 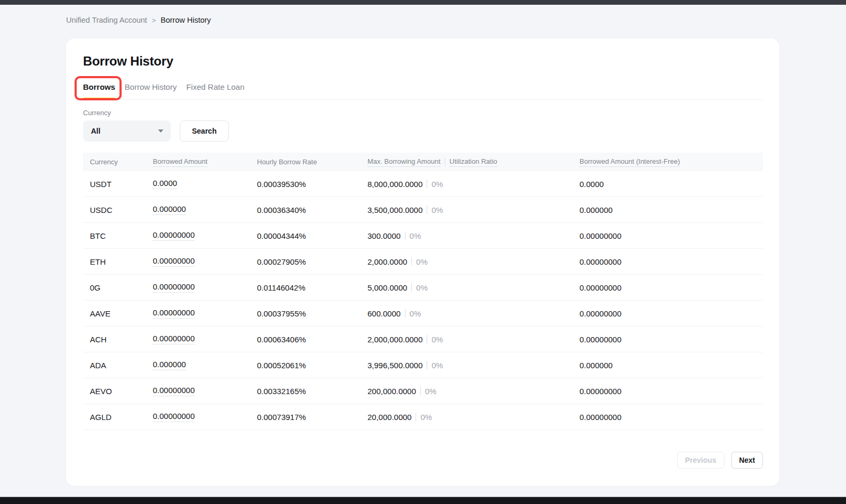 What do you see at coordinates (747, 460) in the screenshot?
I see `next-button: Next` at bounding box center [747, 460].